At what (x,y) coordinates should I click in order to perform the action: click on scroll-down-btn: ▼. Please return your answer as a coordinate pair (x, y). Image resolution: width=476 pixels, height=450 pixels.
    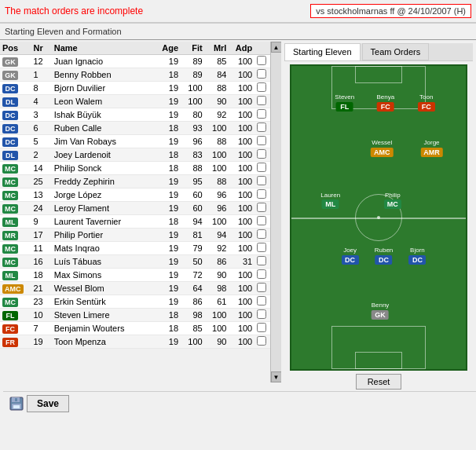
    Looking at the image, I should click on (276, 377).